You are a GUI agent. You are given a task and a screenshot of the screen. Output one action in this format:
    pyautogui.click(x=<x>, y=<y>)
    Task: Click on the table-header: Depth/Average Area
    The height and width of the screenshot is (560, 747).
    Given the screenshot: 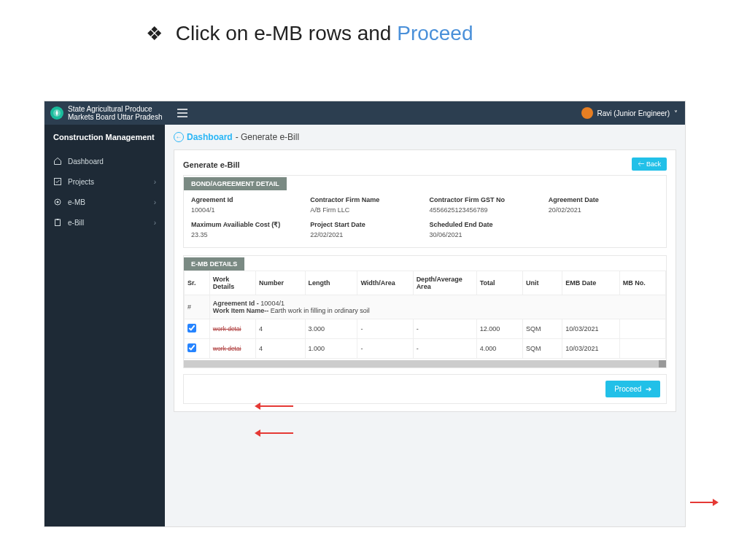 What is the action you would take?
    pyautogui.click(x=445, y=283)
    